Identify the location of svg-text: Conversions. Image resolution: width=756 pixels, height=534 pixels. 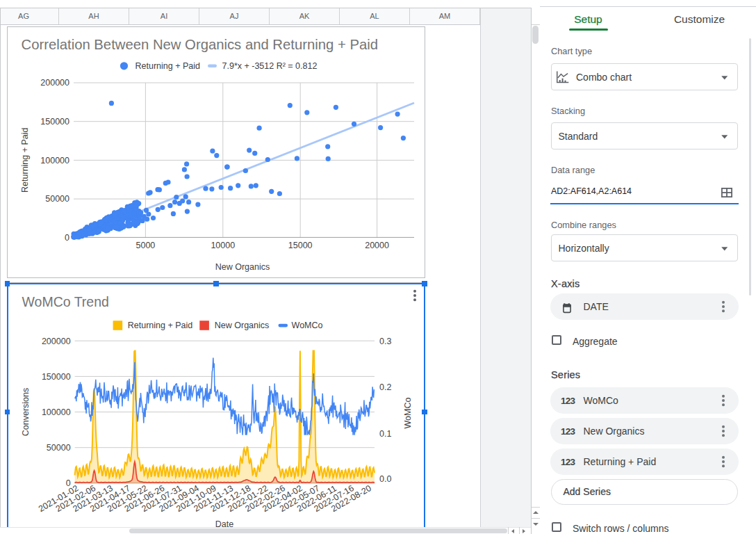
(26, 412).